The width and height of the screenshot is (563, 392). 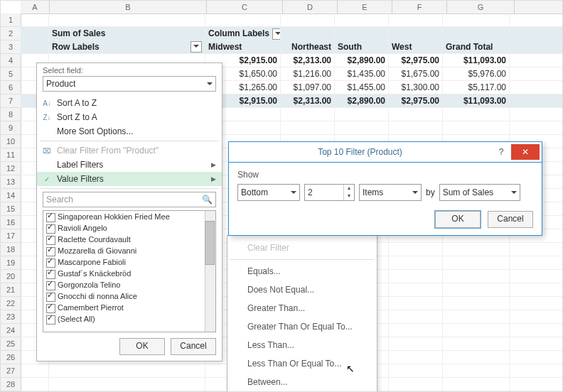 I want to click on show-label: Show, so click(x=385, y=175).